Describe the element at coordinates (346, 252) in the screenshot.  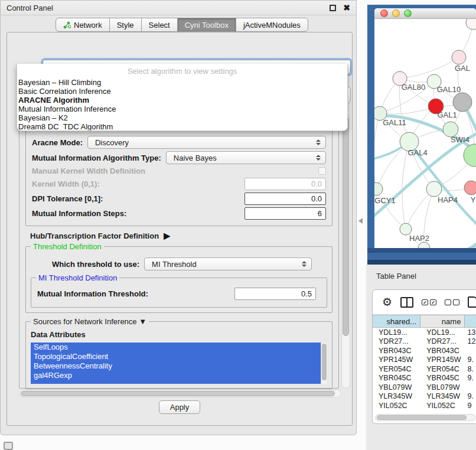
I see `settings-vertical-scrollbar` at that location.